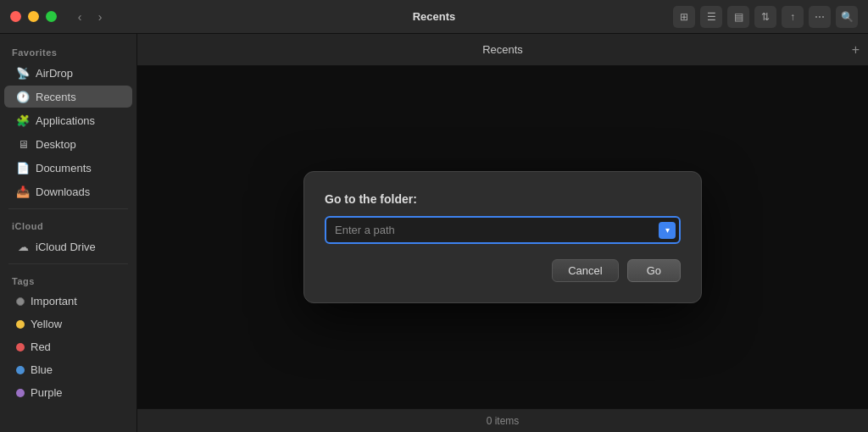 This screenshot has width=868, height=432. Describe the element at coordinates (434, 17) in the screenshot. I see `window-title: Recents` at that location.